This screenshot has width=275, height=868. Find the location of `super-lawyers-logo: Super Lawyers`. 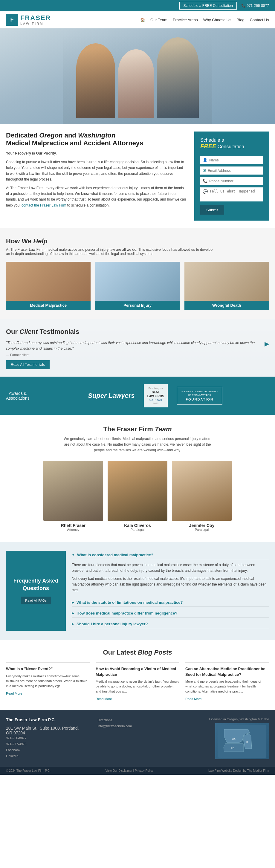

super-lawyers-logo: Super Lawyers is located at coordinates (111, 396).